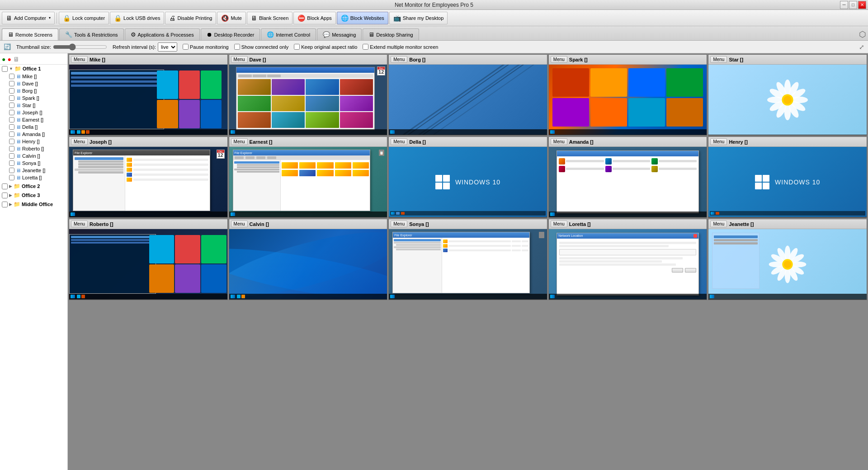 Image resolution: width=868 pixels, height=470 pixels. I want to click on office1-expand-icon: ▼, so click(11, 69).